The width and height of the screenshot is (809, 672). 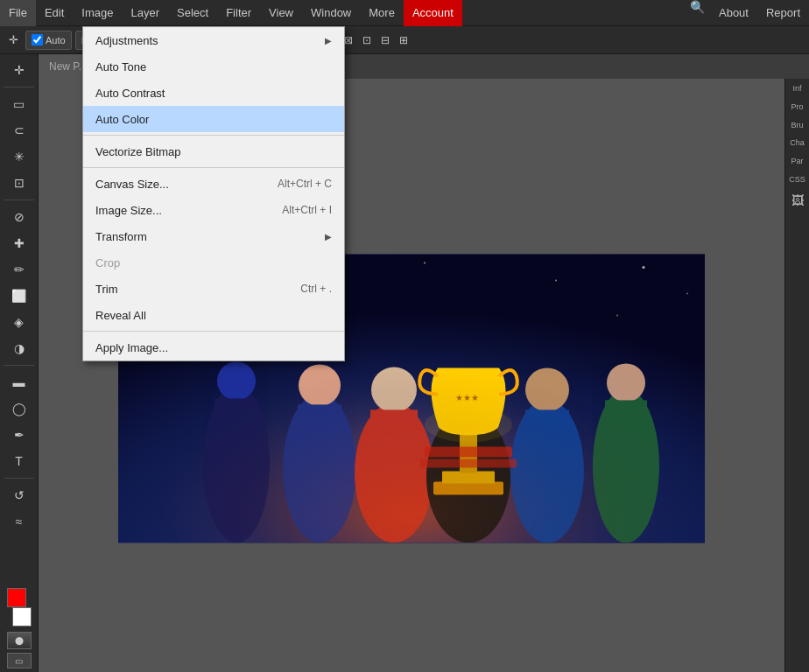 What do you see at coordinates (18, 13) in the screenshot?
I see `menu-file: File` at bounding box center [18, 13].